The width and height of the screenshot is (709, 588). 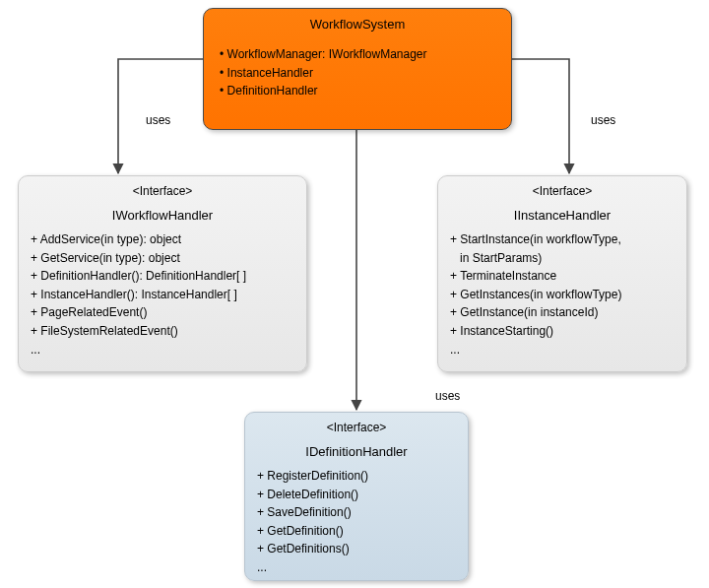 I want to click on attr-definition-handler: DefinitionHandler, so click(x=359, y=91).